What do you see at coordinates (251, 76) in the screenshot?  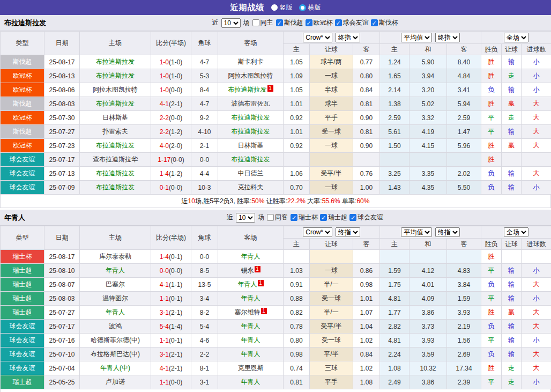 I see `away-team-link: 阿拉木图凯拉特` at bounding box center [251, 76].